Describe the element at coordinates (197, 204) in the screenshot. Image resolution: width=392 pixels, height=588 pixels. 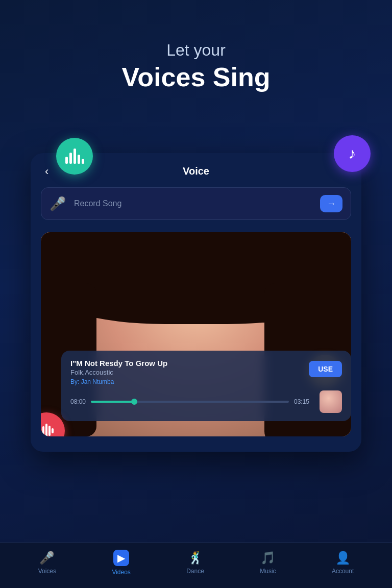
I see `record-label: Record Song` at that location.